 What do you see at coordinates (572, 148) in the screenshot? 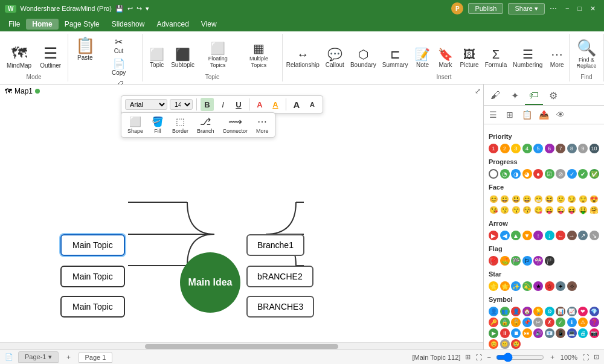
I see `priority-8: 8` at bounding box center [572, 148].